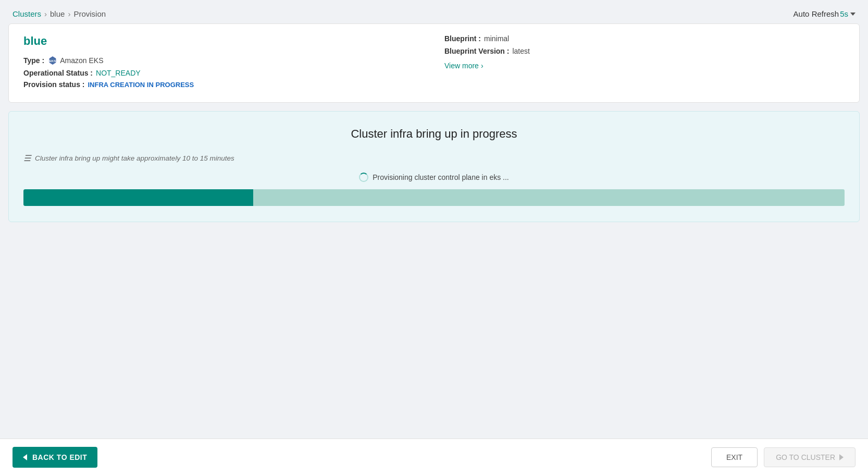 The width and height of the screenshot is (868, 475). Describe the element at coordinates (853, 14) in the screenshot. I see `chevron-down-icon` at that location.